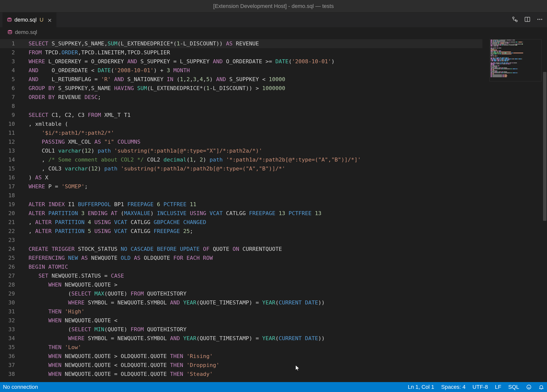  I want to click on status-connection: No connection, so click(20, 387).